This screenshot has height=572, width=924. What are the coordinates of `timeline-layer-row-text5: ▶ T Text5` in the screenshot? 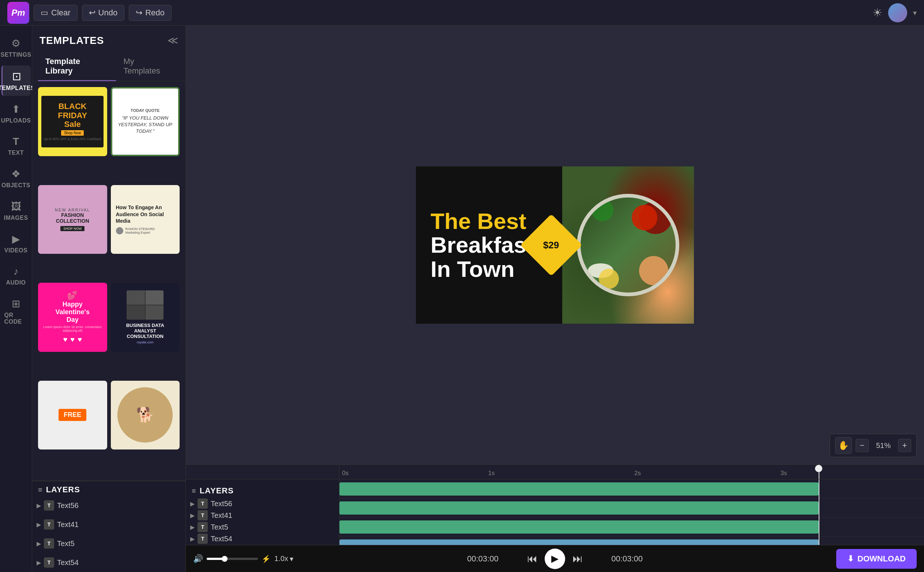 It's located at (263, 527).